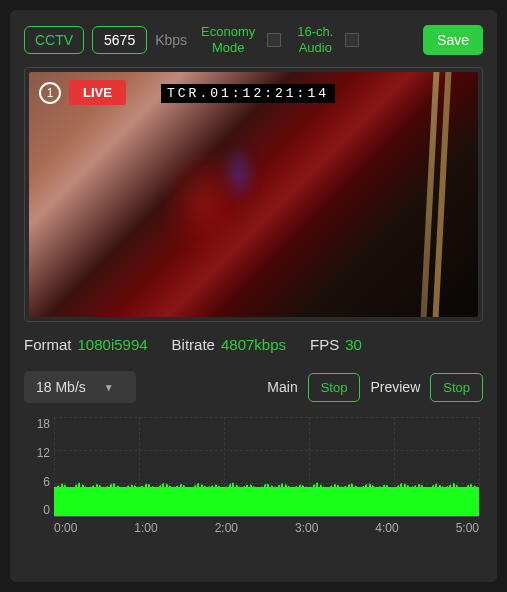 This screenshot has height=592, width=507. Describe the element at coordinates (456, 388) in the screenshot. I see `preview-stop-button: Stop` at that location.